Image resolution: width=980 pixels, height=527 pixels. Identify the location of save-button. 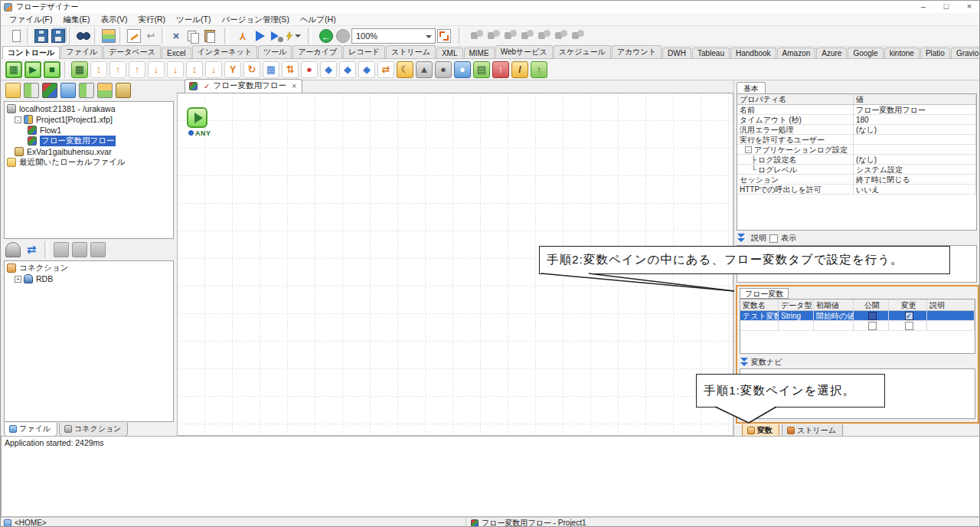
(41, 36).